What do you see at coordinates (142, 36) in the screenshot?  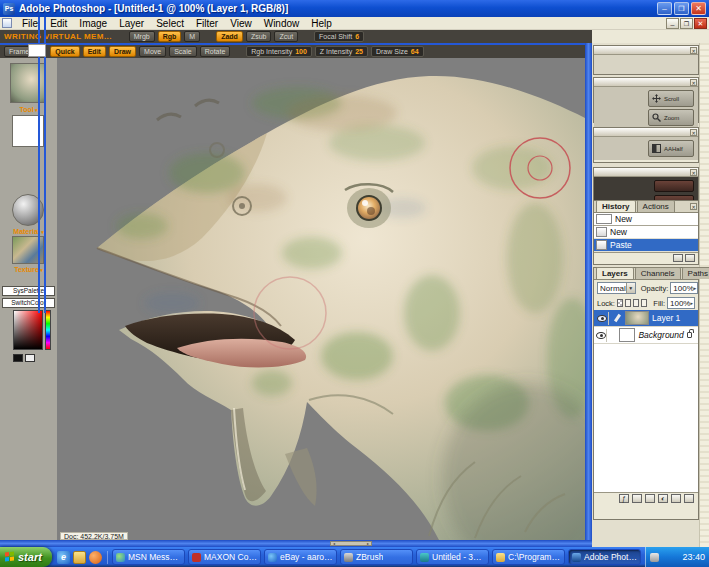 I see `mrgb-button: Mrgb` at bounding box center [142, 36].